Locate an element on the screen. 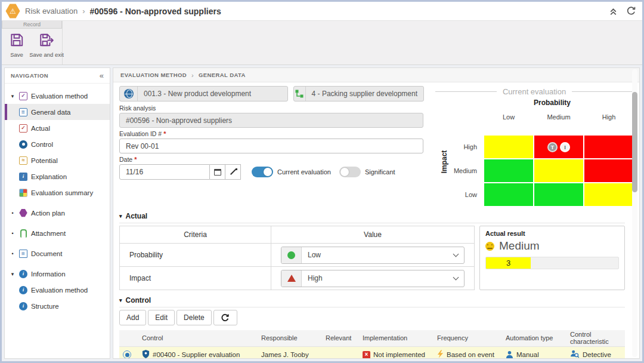 The width and height of the screenshot is (644, 363). probability-select: Low is located at coordinates (373, 256).